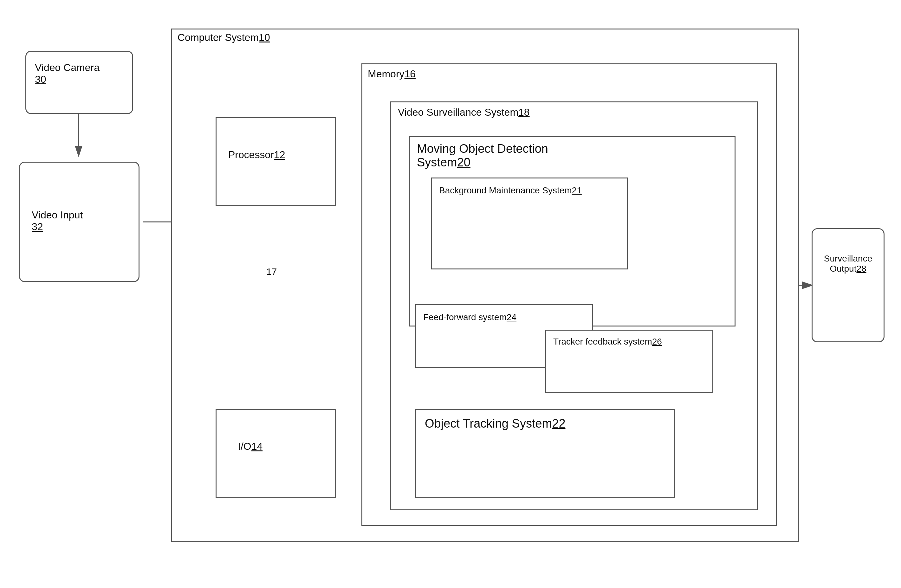 This screenshot has height=588, width=901. I want to click on moving-object-detection-label: Moving Object Detection System20, so click(496, 156).